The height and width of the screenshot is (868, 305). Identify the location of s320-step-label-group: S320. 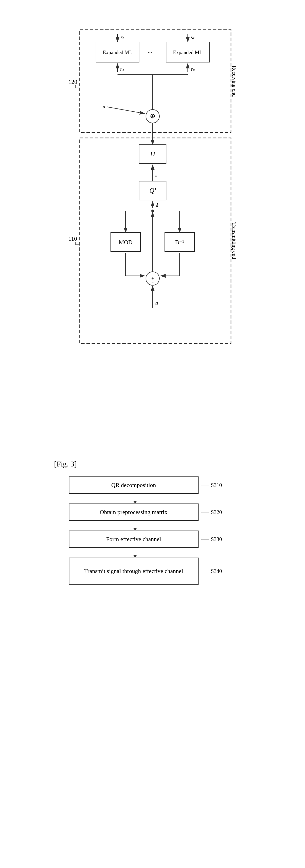
(212, 512).